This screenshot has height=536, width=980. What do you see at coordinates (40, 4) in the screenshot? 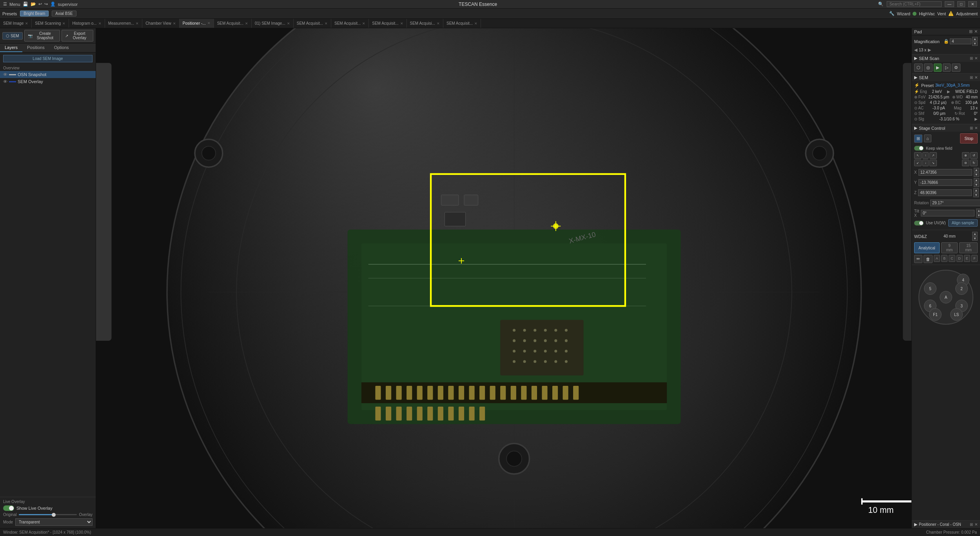
I see `undo-icon: ↩` at bounding box center [40, 4].